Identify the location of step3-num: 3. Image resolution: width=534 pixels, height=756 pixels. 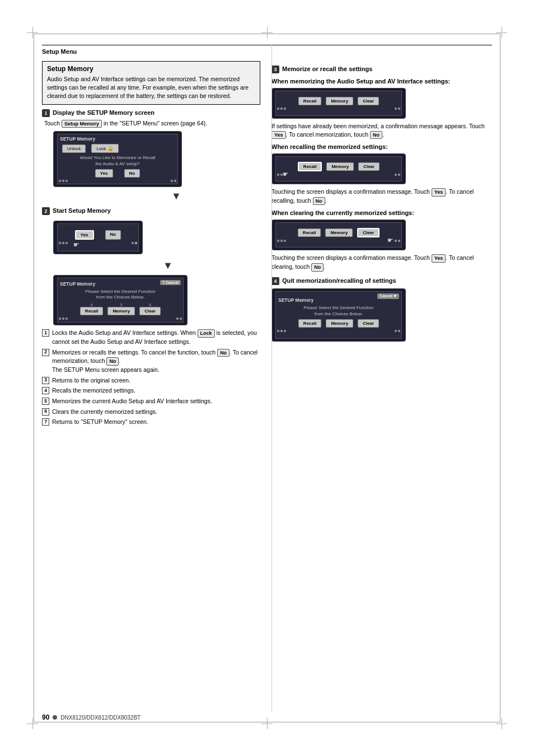
(275, 69).